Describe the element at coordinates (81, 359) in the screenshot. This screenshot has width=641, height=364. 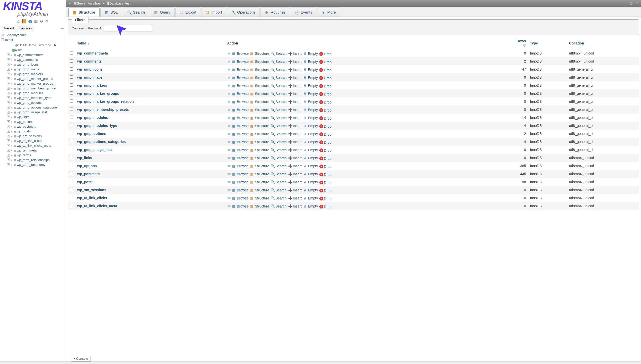
I see `console-toggle: ▪ Console` at that location.